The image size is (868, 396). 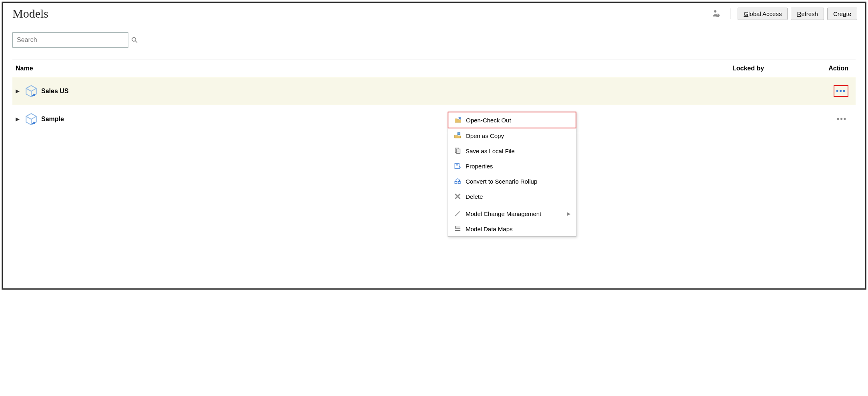 What do you see at coordinates (458, 196) in the screenshot?
I see `delete-icon` at bounding box center [458, 196].